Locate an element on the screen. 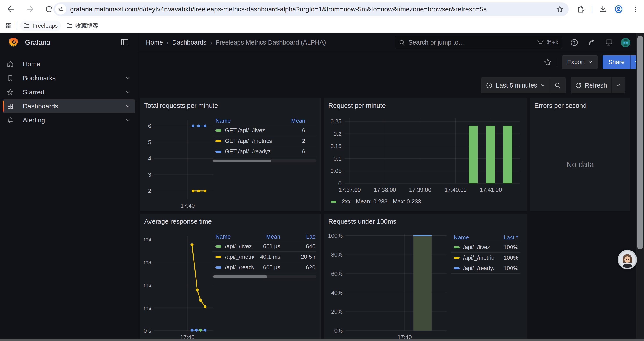 The width and height of the screenshot is (644, 341). series-mean: 605 µs is located at coordinates (267, 267).